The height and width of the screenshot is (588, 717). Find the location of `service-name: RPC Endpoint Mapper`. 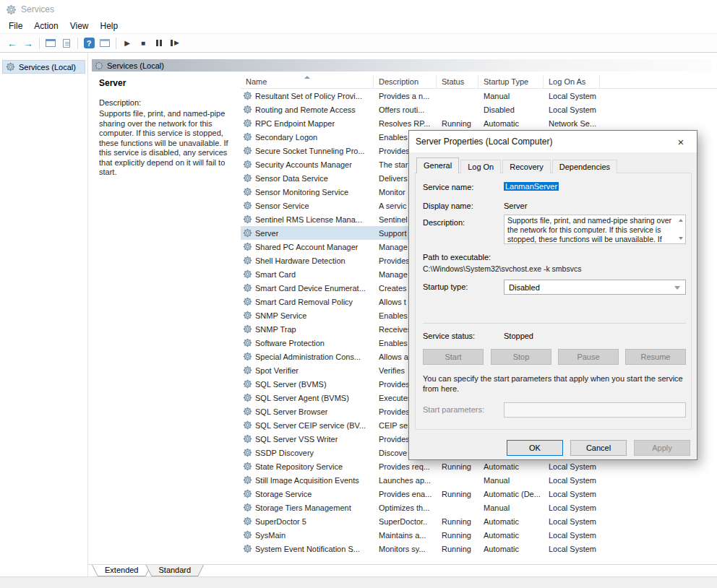

service-name: RPC Endpoint Mapper is located at coordinates (295, 124).